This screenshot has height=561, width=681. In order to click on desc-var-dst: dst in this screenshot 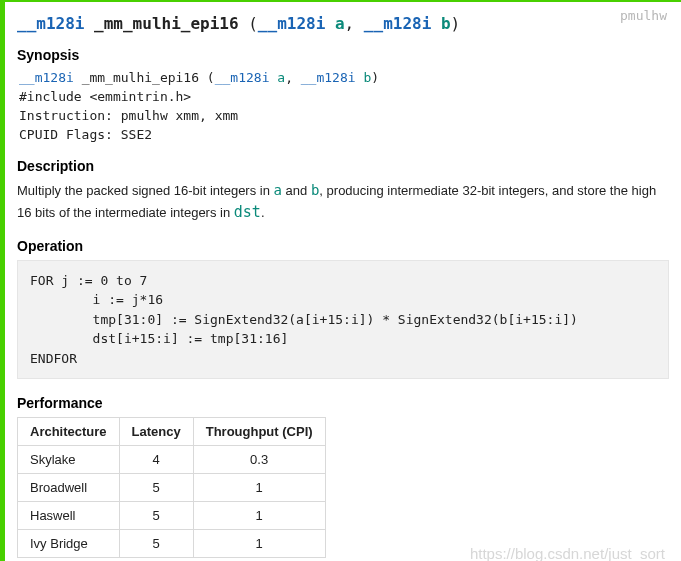, I will do `click(248, 212)`.